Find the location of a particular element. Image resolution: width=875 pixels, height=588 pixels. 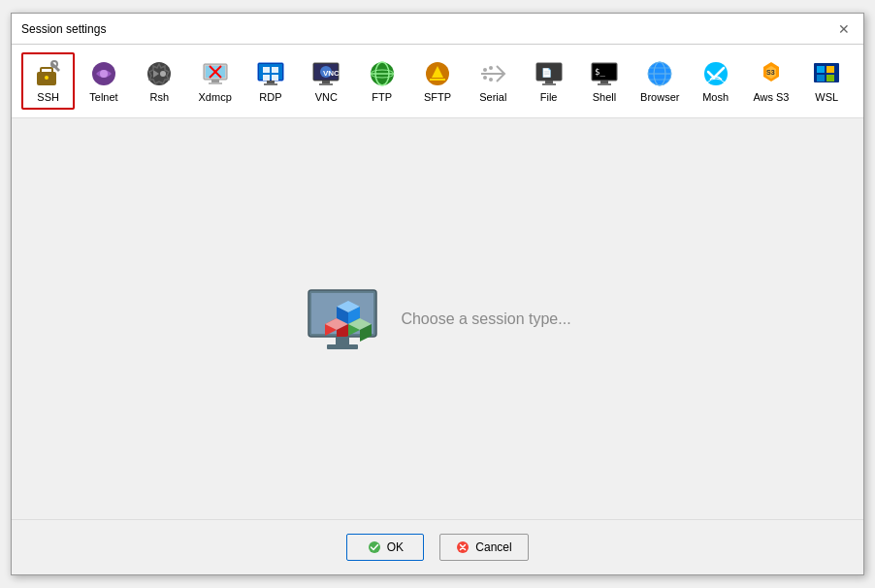

session-type-sftp: SFTP is located at coordinates (437, 82).